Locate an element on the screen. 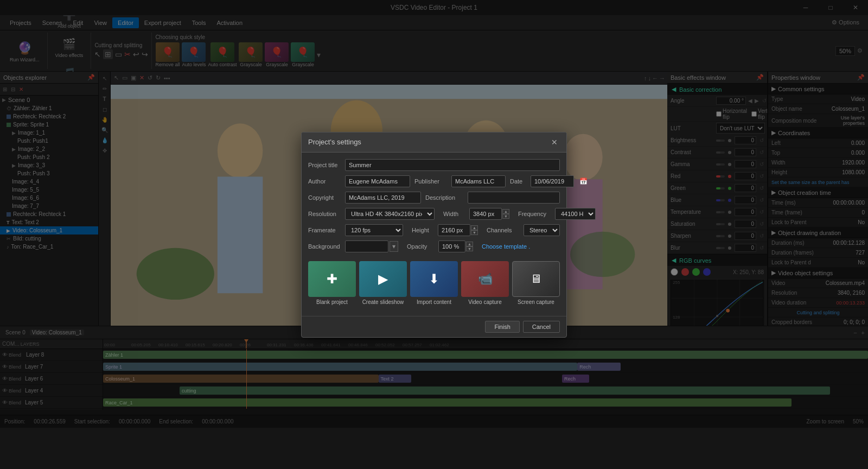  dialog-close-btn: ✕ is located at coordinates (554, 142).